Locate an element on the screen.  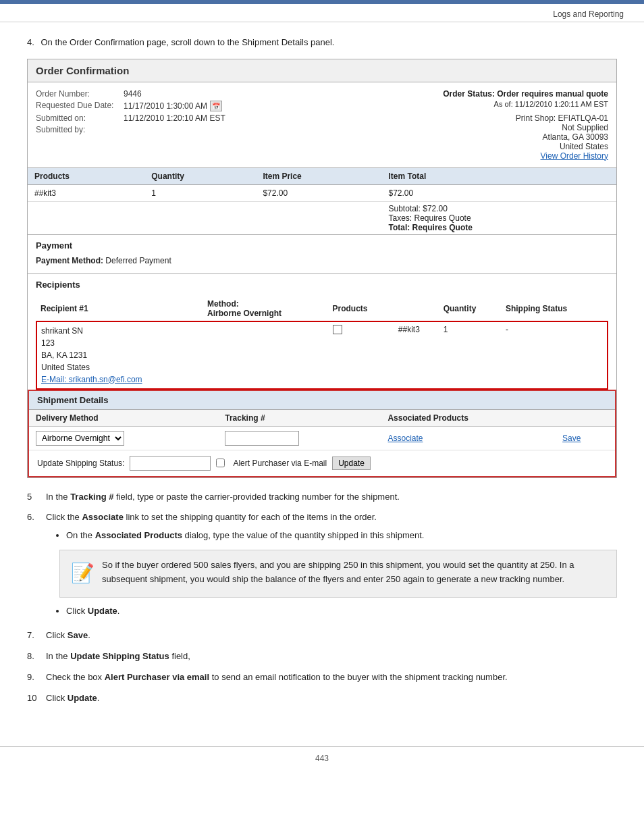
print-shop-line4: United States is located at coordinates (584, 147).